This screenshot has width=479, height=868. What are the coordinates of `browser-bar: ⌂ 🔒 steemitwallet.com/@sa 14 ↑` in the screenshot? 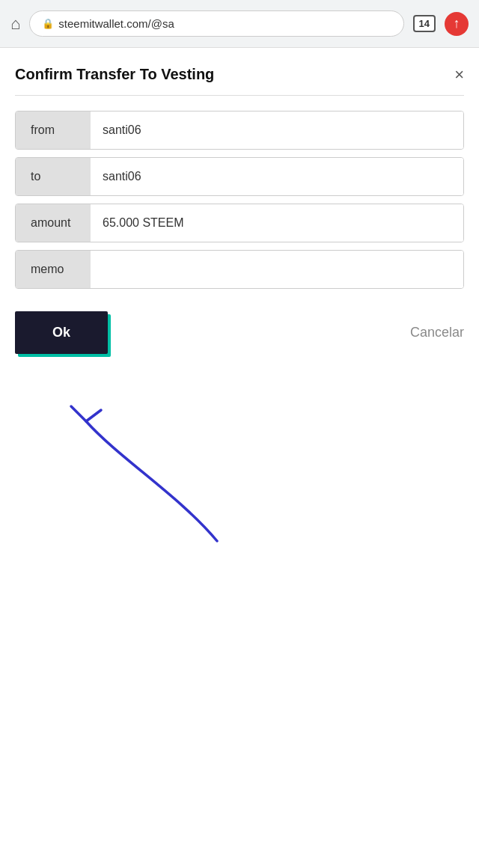 It's located at (240, 24).